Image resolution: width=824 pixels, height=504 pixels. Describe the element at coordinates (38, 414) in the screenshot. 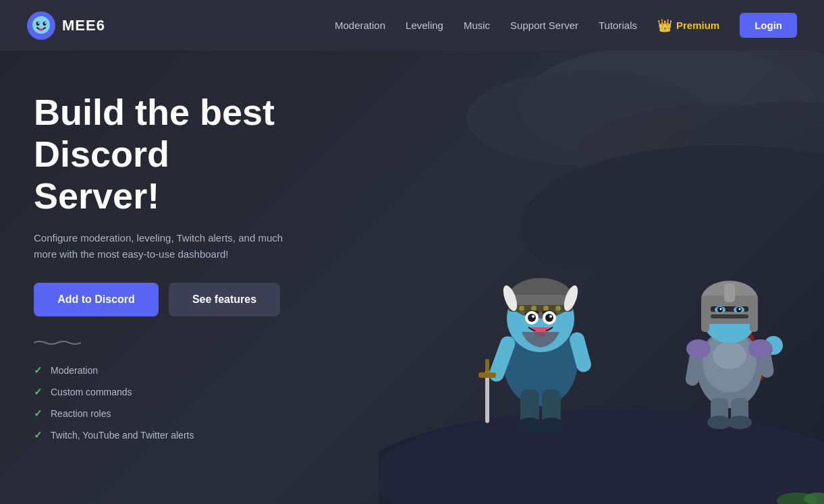

I see `check-icon-reaction-roles: ✓` at that location.